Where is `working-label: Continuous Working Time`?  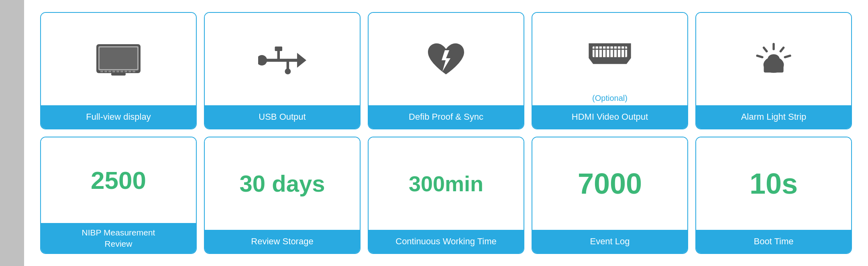
working-label: Continuous Working Time is located at coordinates (446, 241).